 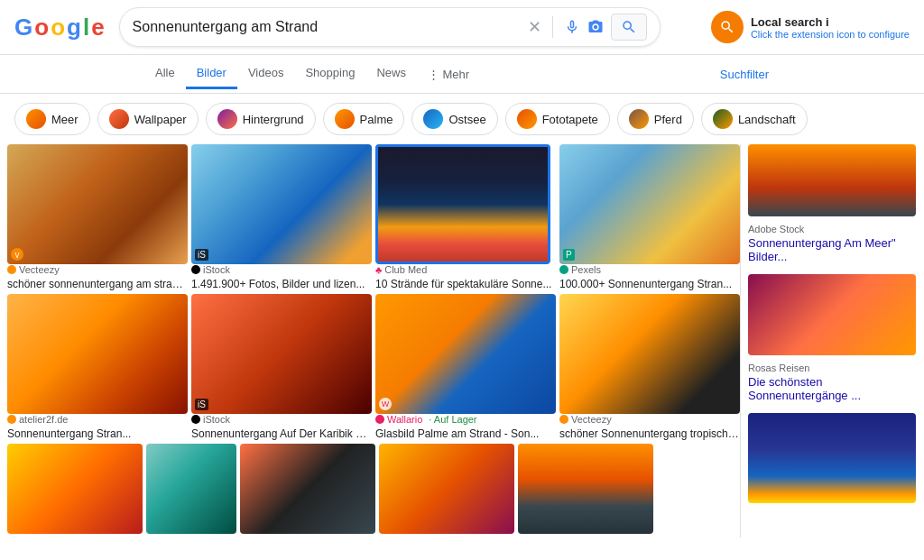 What do you see at coordinates (58, 27) in the screenshot?
I see `logo-o2: o` at bounding box center [58, 27].